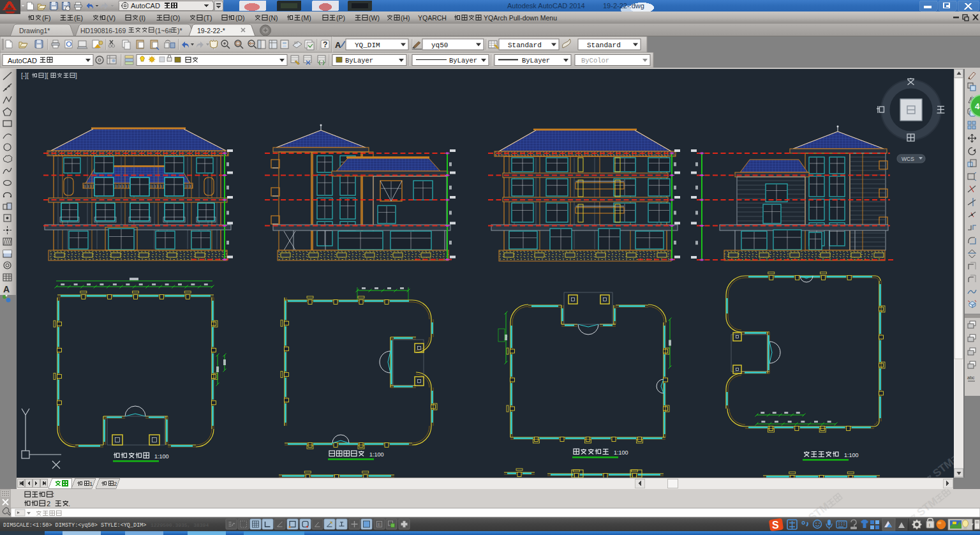 The height and width of the screenshot is (535, 980). Describe the element at coordinates (240, 18) in the screenshot. I see `svg-text: (D)` at that location.